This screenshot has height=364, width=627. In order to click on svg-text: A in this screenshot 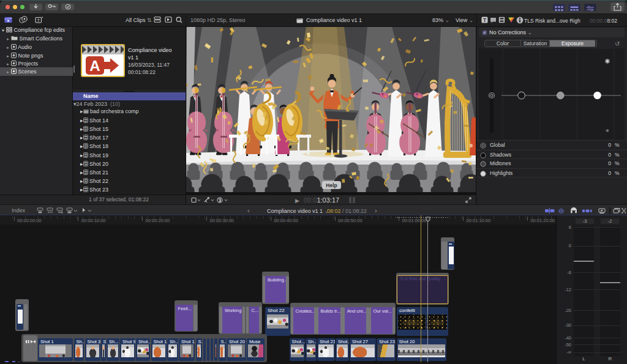, I will do `click(94, 66)`.